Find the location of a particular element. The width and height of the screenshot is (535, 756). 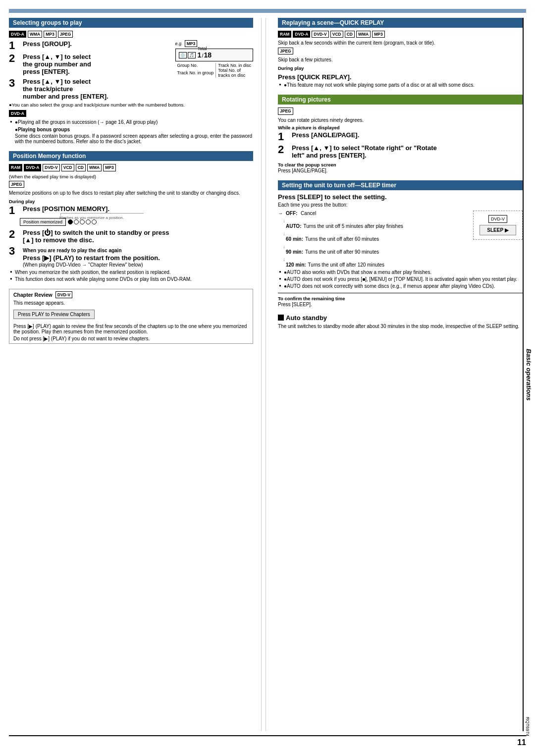

badge-wma: WMA is located at coordinates (35, 34).